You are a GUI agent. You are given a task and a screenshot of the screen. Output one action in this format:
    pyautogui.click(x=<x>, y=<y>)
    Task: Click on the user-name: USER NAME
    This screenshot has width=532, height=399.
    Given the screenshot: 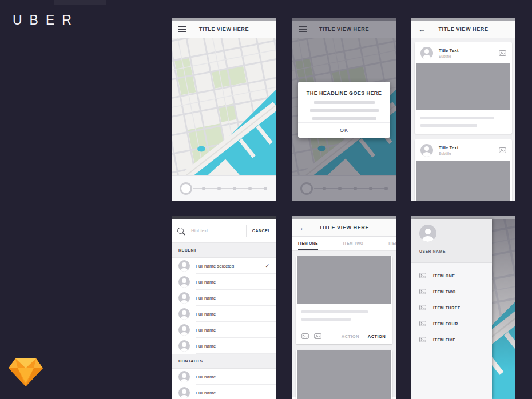 What is the action you would take?
    pyautogui.click(x=455, y=252)
    